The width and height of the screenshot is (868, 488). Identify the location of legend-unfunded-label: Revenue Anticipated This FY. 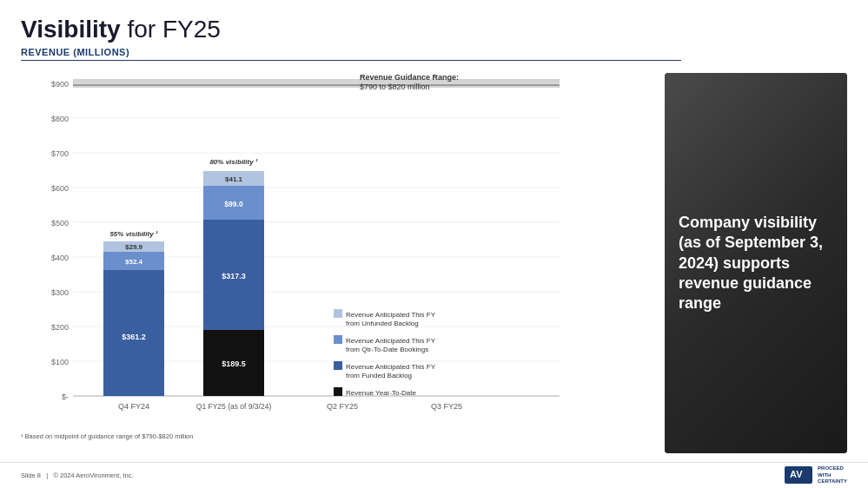
(391, 314).